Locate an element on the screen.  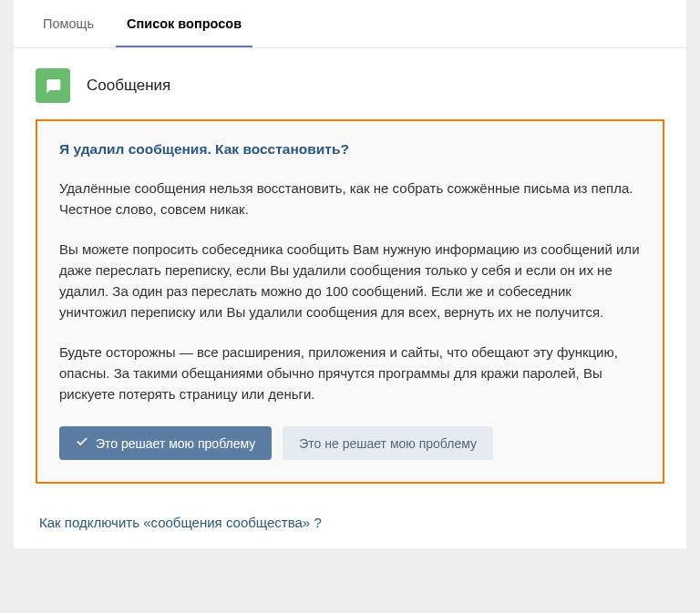
answer-paragraph: Вы можете попросить собеседника сообщить… is located at coordinates (350, 281).